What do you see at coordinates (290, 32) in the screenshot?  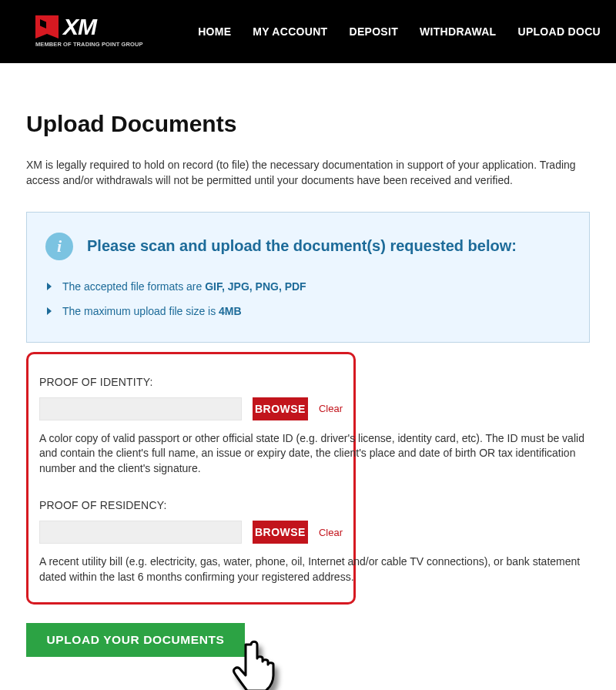 I see `nav-my-account: MY ACCOUNT` at bounding box center [290, 32].